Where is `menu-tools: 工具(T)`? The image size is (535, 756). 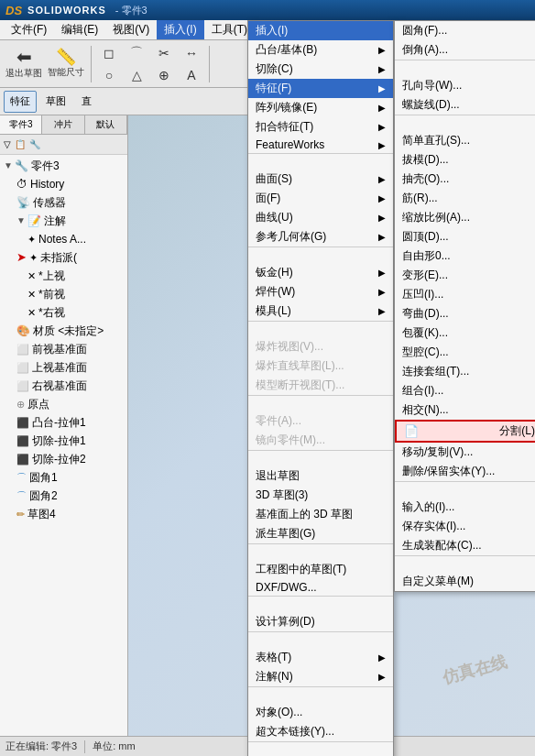 menu-tools: 工具(T) is located at coordinates (229, 29).